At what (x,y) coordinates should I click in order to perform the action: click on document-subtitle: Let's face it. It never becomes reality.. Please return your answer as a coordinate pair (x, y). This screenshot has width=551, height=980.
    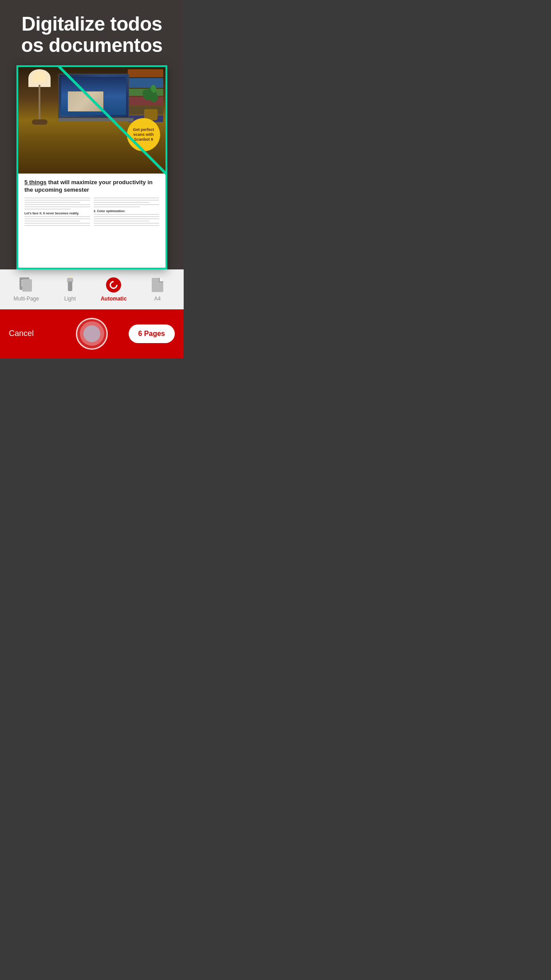
    Looking at the image, I should click on (57, 213).